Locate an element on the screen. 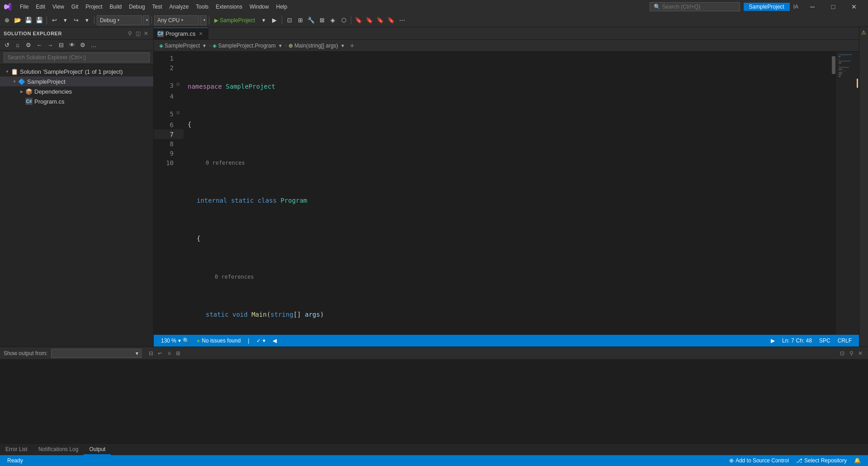 The width and height of the screenshot is (868, 466). tab-close-btn: ✕ is located at coordinates (201, 34).